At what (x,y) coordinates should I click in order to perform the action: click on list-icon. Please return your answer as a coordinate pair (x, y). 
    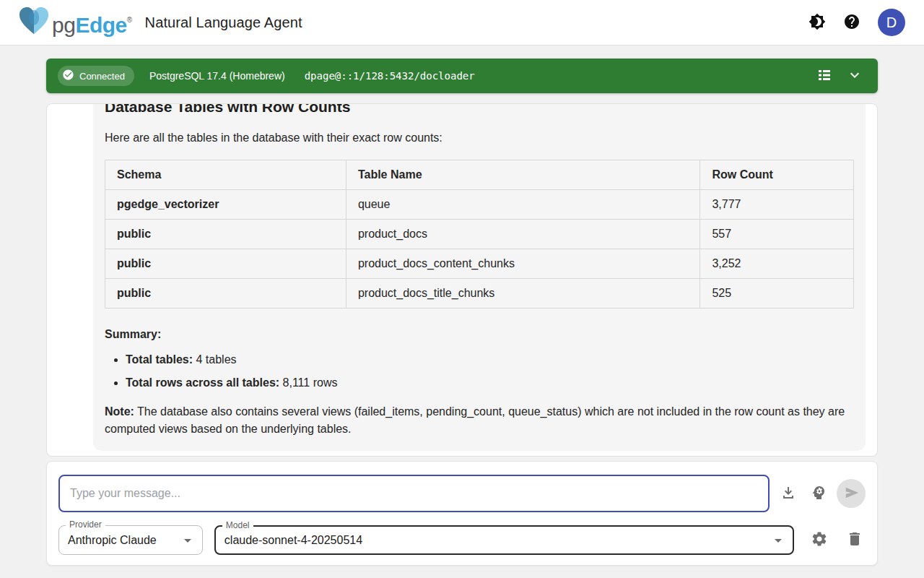
    Looking at the image, I should click on (824, 77).